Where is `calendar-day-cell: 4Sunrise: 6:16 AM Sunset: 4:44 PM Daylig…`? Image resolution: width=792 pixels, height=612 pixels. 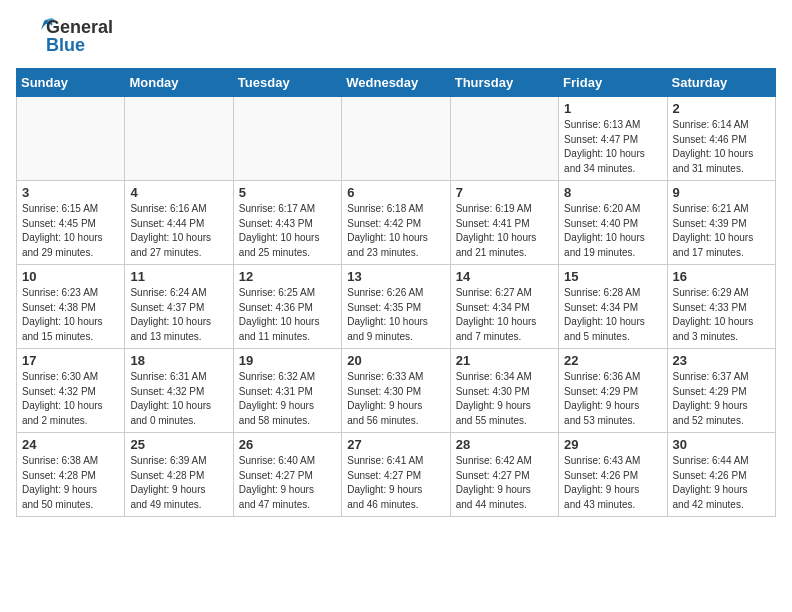
calendar-day-cell: 4Sunrise: 6:16 AM Sunset: 4:44 PM Daylig… is located at coordinates (179, 223).